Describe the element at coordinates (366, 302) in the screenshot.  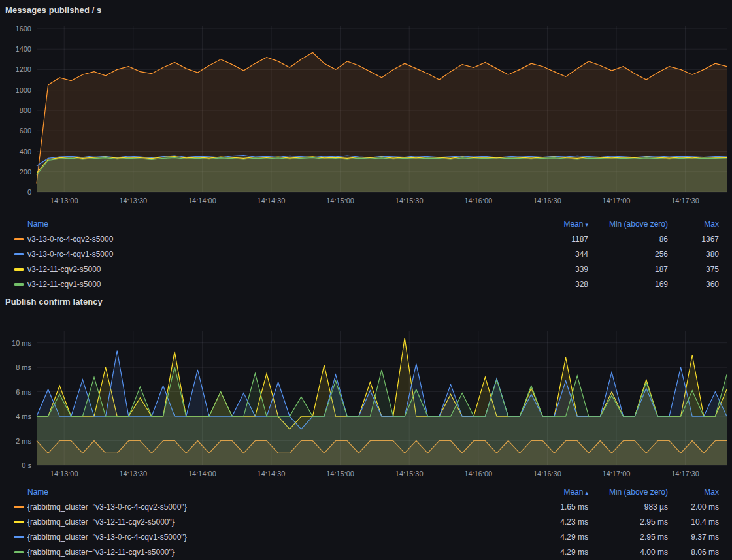
I see `panel-title-publish-confirm-latency: Publish confirm latency` at that location.